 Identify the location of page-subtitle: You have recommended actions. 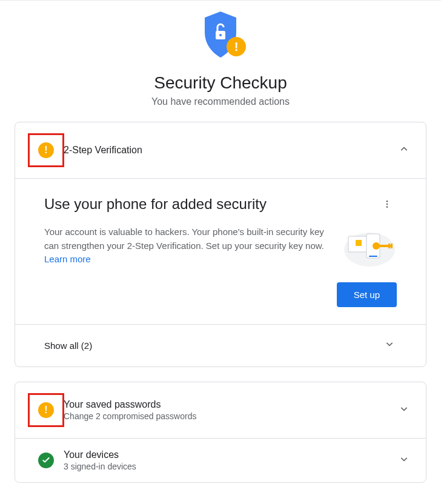
(220, 102).